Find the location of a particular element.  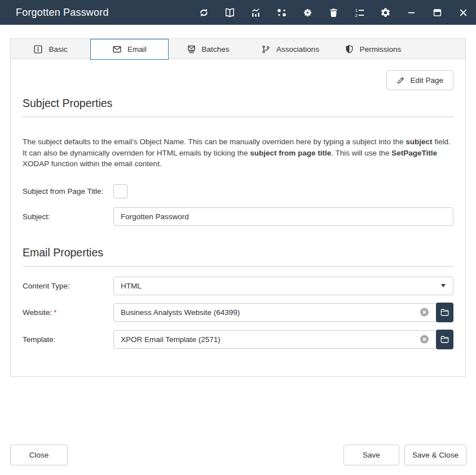

workflow-icon is located at coordinates (282, 12).